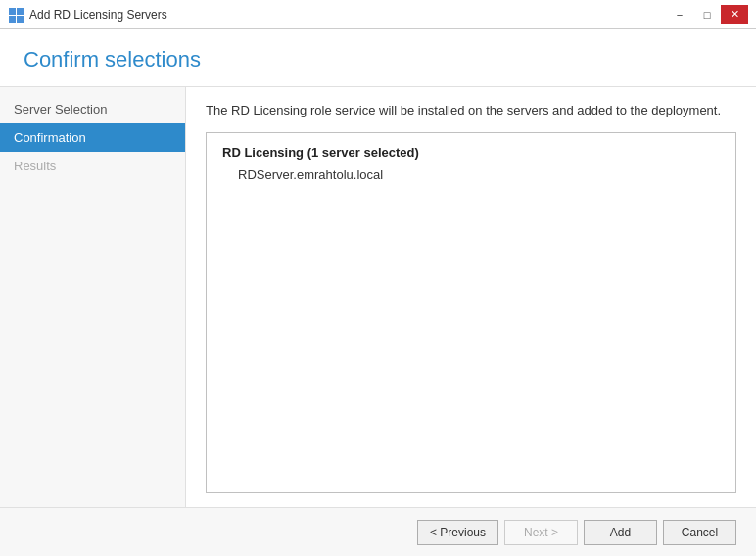 Image resolution: width=756 pixels, height=556 pixels. Describe the element at coordinates (92, 110) in the screenshot. I see `sidebar-item-server-selection: Server Selection` at that location.